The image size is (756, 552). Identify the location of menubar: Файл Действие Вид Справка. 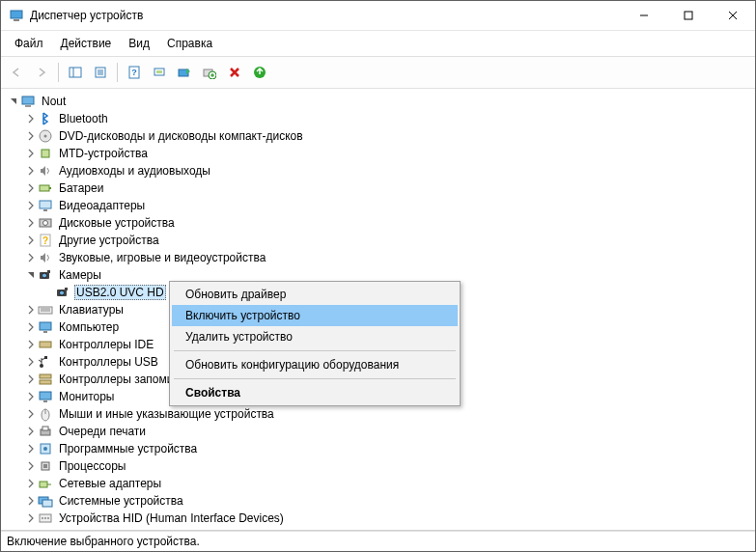
(378, 43).